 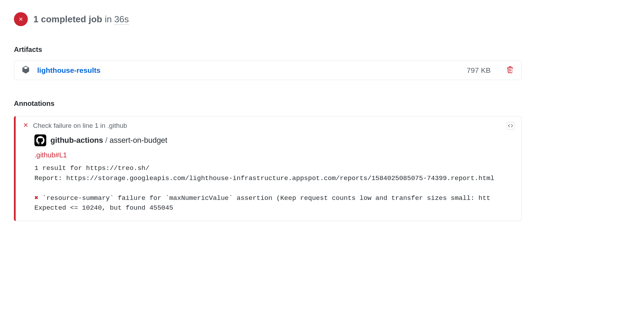 I want to click on in-text: in, so click(x=108, y=19).